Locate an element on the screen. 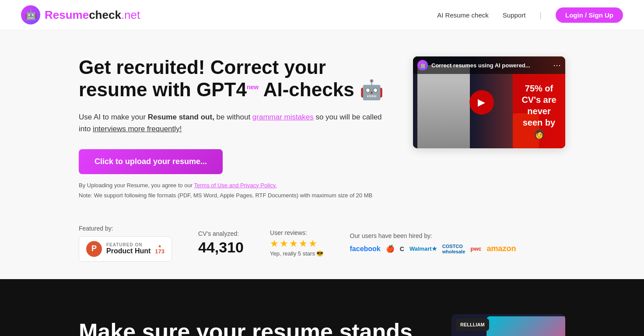 The image size is (644, 336). note-text: Note: We support following file formats … is located at coordinates (235, 195).